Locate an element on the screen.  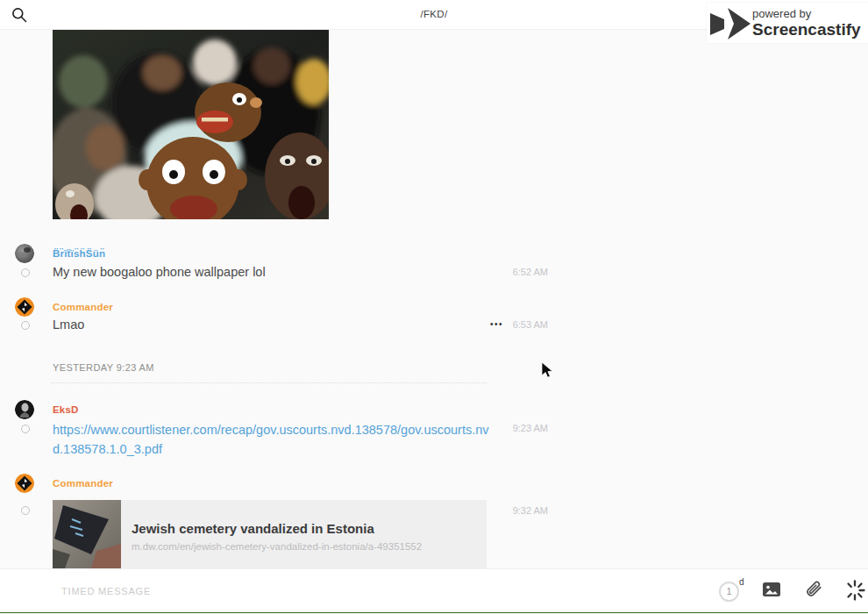
username-britishsun: B̈r̈ïẗïs̈ḧS̈ün̈ is located at coordinates (79, 253).